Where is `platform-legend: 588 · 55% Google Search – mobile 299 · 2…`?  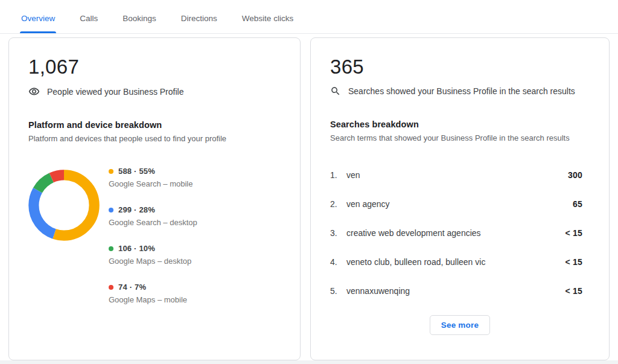
platform-legend: 588 · 55% Google Search – mobile 299 · 2… is located at coordinates (153, 235).